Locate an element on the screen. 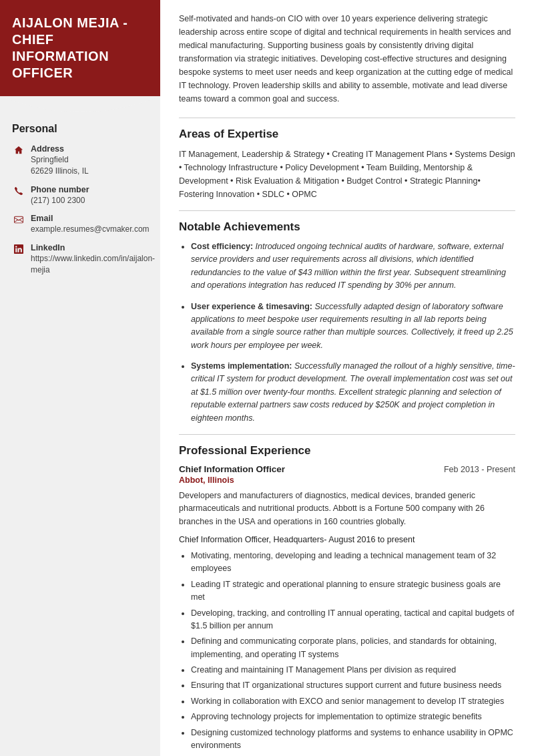 The image size is (534, 756). phone-label: Phone number is located at coordinates (60, 190).